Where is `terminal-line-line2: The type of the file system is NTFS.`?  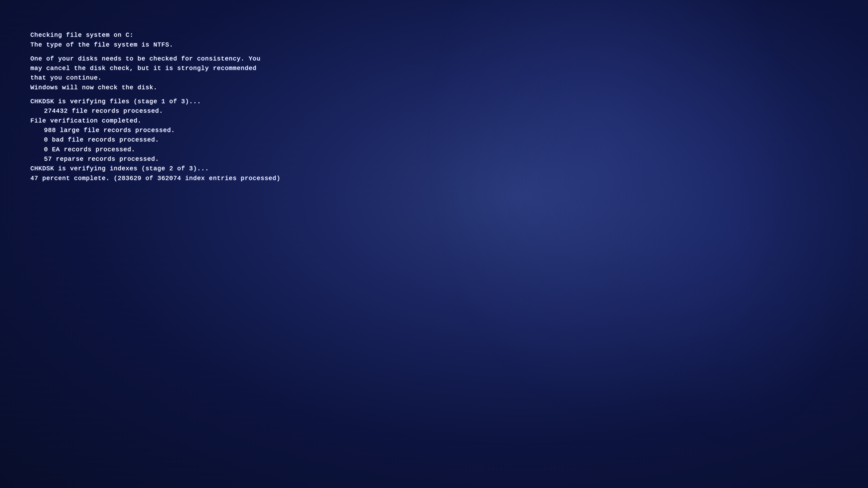 terminal-line-line2: The type of the file system is NTFS. is located at coordinates (155, 45).